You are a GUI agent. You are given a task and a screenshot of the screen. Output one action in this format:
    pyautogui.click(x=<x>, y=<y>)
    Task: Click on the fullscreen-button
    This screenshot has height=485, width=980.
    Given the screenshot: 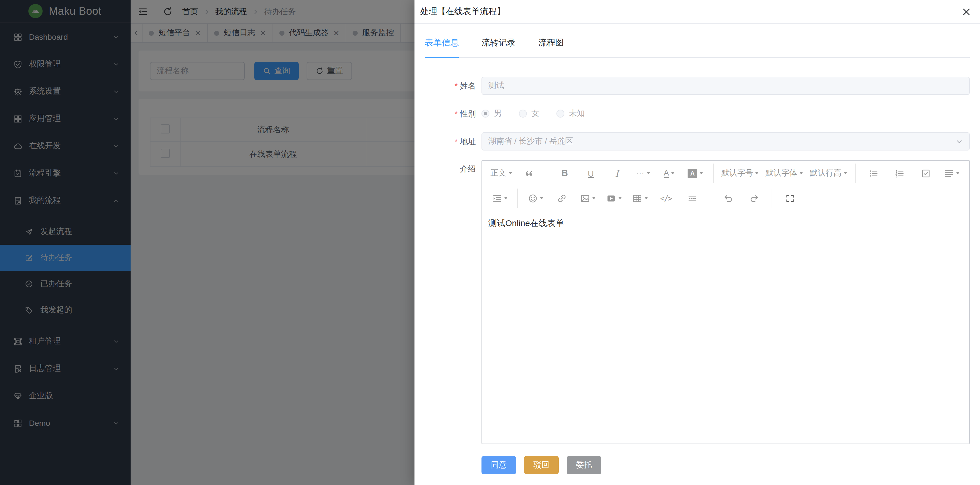 What is the action you would take?
    pyautogui.click(x=790, y=198)
    